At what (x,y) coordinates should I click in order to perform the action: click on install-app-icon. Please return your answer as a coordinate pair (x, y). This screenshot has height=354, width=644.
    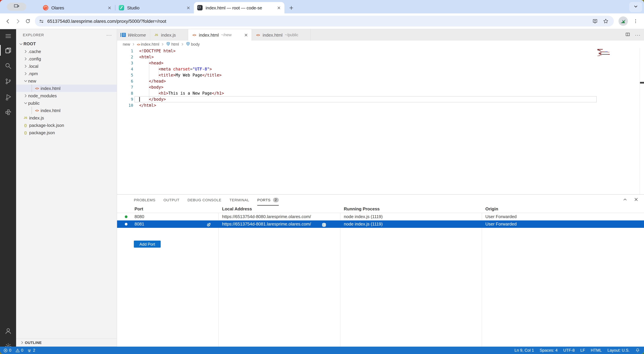
    Looking at the image, I should click on (595, 21).